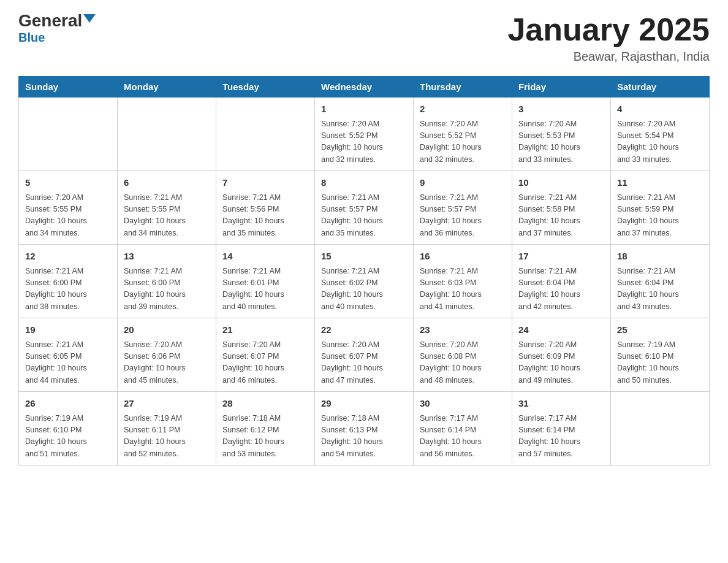 This screenshot has height=563, width=728. I want to click on day-info: Sunrise: 7:20 AM Sunset: 6:08 PM Dayligh…, so click(463, 363).